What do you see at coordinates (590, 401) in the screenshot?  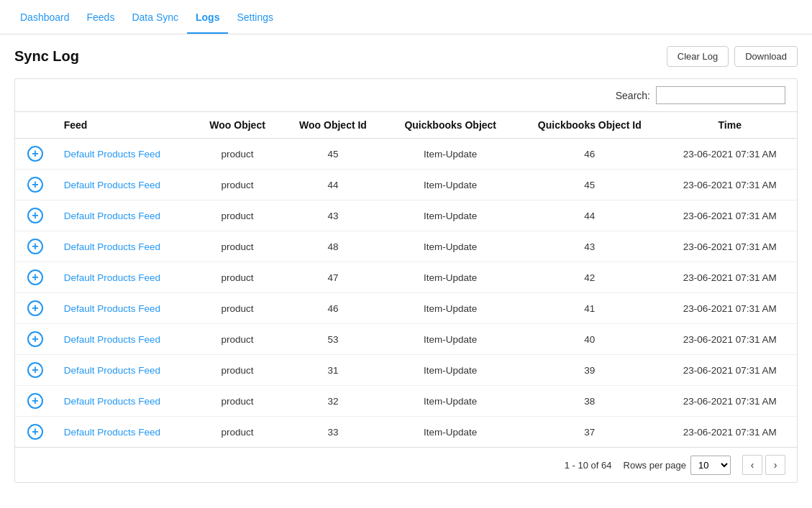 I see `quickbooks-object-id-cell: 38` at bounding box center [590, 401].